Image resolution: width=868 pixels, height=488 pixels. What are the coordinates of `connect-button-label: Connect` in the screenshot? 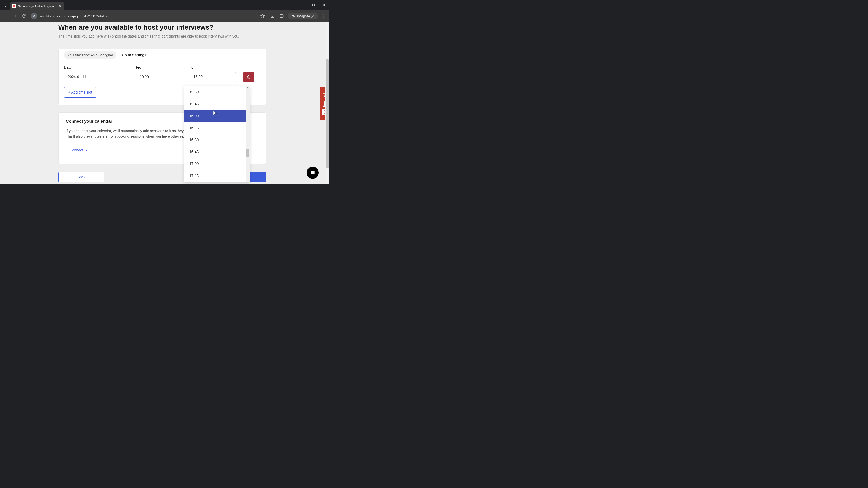 It's located at (76, 150).